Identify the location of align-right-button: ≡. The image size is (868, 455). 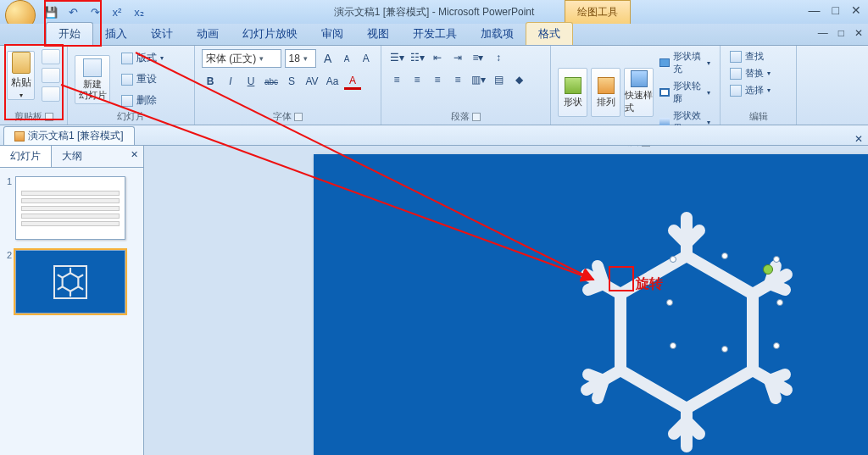
(437, 80).